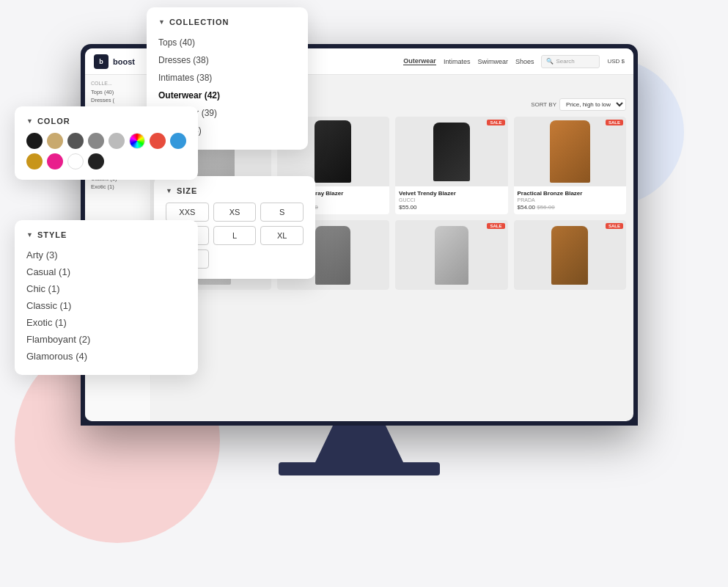  What do you see at coordinates (227, 60) in the screenshot?
I see `collection-dresses: Dresses (38)` at bounding box center [227, 60].